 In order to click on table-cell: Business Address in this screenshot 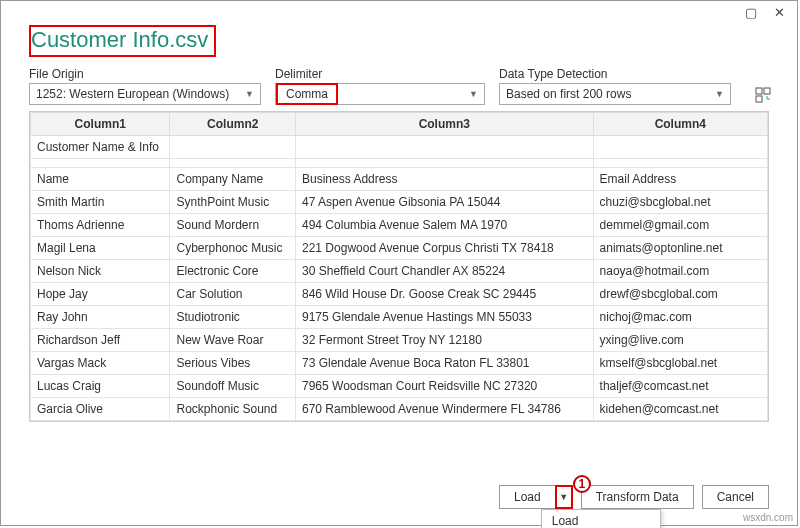, I will do `click(445, 180)`.